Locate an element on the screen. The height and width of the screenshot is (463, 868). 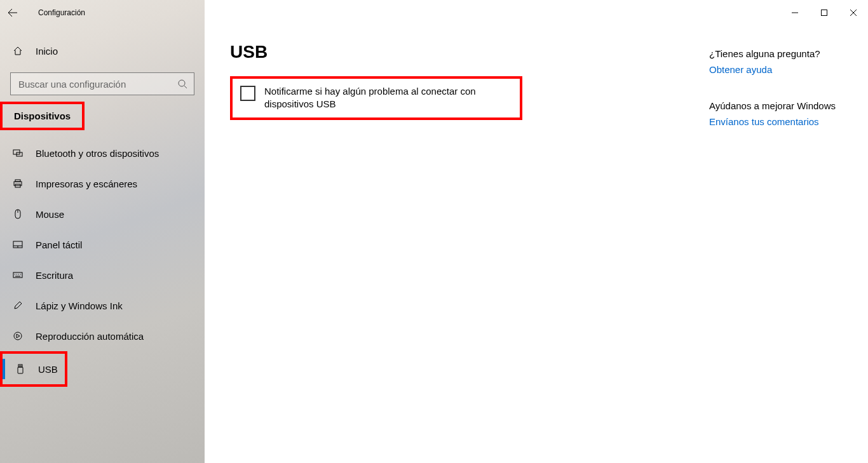
get-help-link: Obtener ayuda is located at coordinates (789, 70).